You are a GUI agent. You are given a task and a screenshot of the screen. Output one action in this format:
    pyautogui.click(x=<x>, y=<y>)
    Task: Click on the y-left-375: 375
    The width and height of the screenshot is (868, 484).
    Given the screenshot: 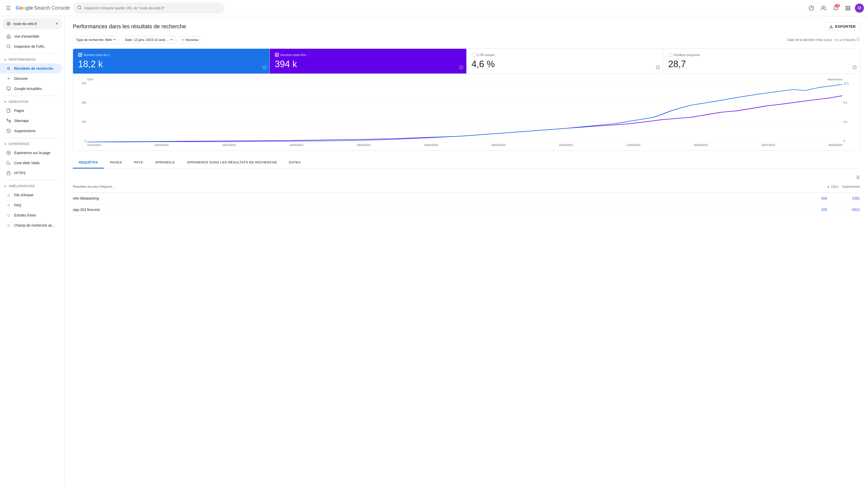 What is the action you would take?
    pyautogui.click(x=82, y=84)
    